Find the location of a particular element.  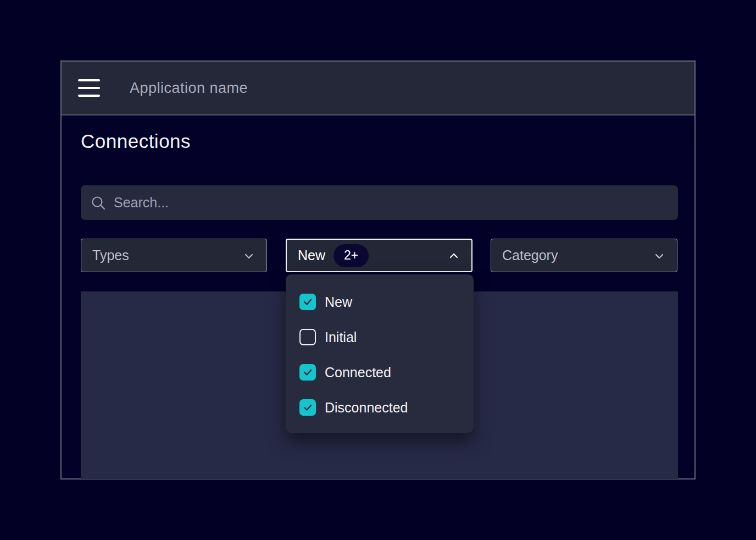

search-box is located at coordinates (379, 202).